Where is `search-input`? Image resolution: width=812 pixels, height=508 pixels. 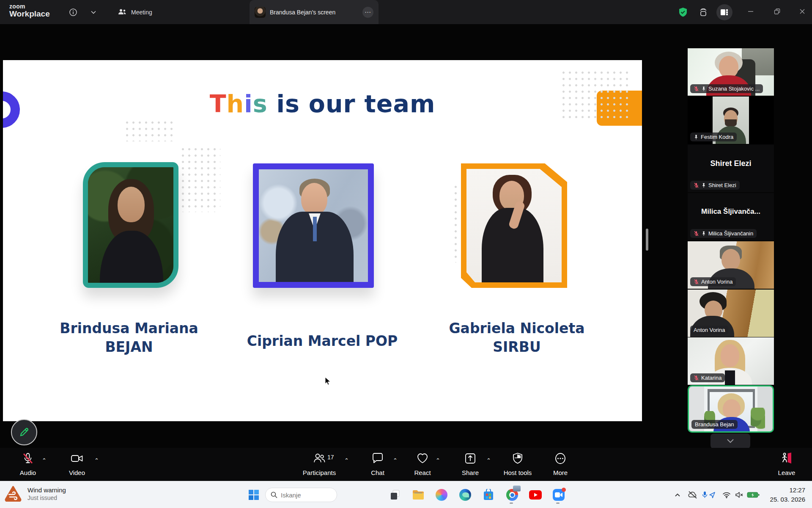 search-input is located at coordinates (304, 495).